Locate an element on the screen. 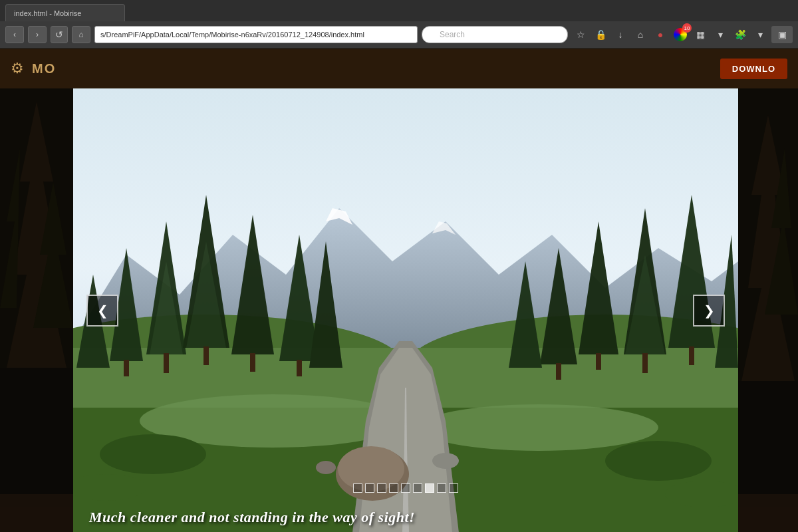 This screenshot has width=798, height=532. lock-icon: 🔒 is located at coordinates (600, 35).